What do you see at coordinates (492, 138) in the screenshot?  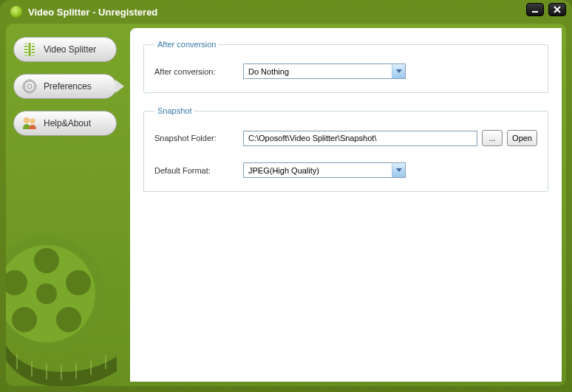 I see `browse-button: ...` at bounding box center [492, 138].